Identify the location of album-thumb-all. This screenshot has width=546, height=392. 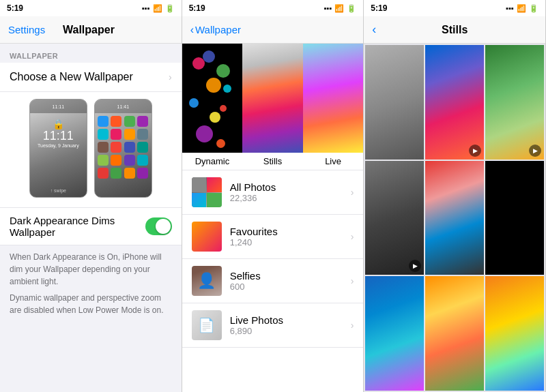
(207, 192).